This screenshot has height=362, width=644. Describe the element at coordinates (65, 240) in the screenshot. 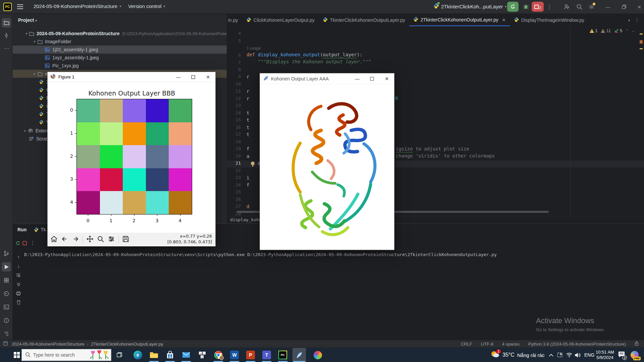

I see `back-icon` at that location.